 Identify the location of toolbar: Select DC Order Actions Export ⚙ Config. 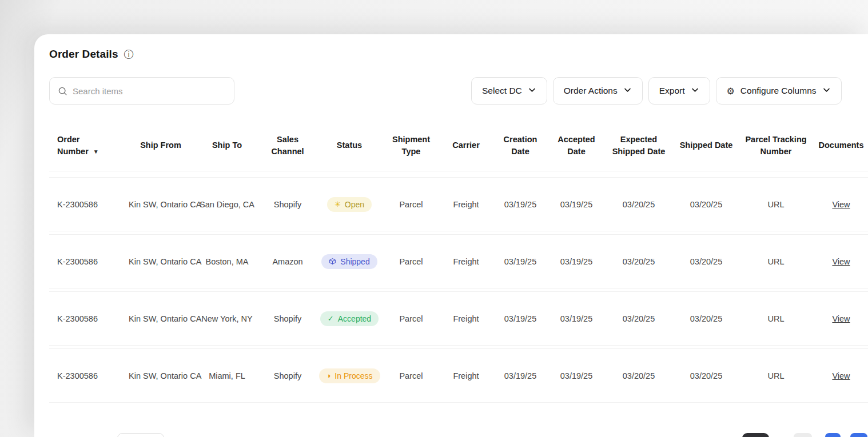
(656, 91).